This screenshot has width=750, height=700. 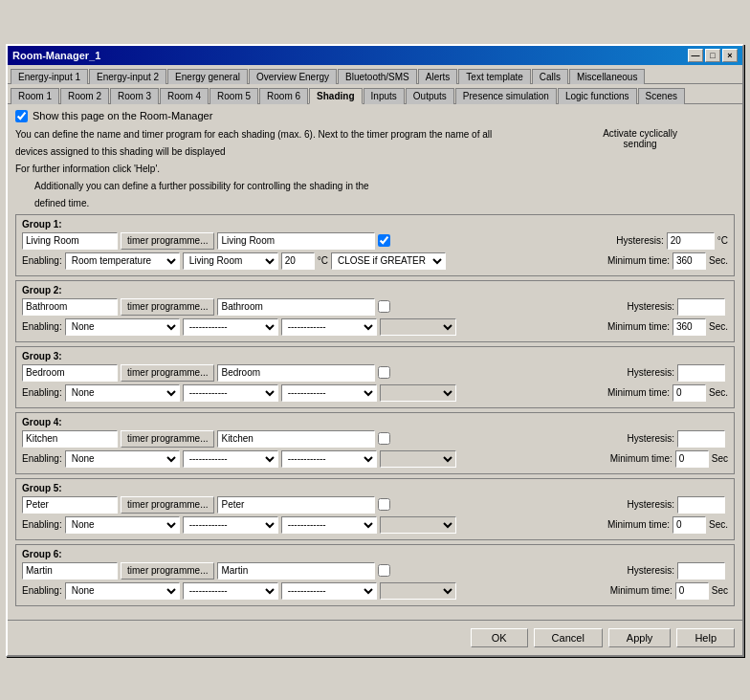 I want to click on group-6-room-select: ------------, so click(x=231, y=591).